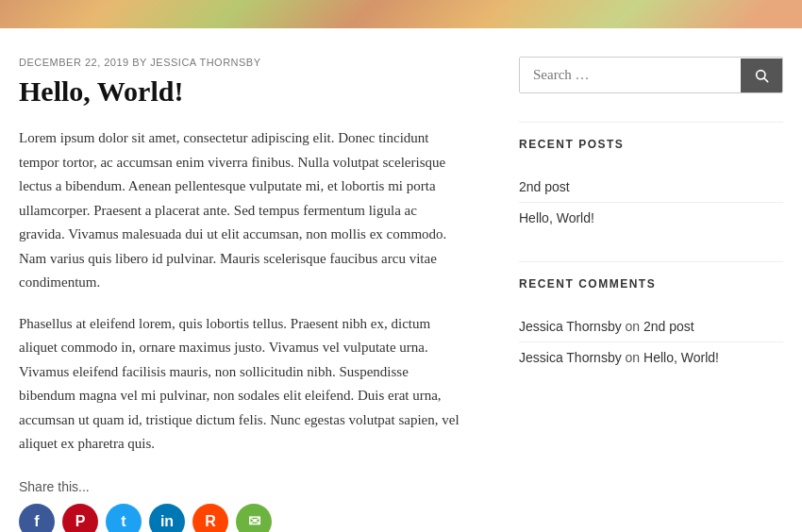  I want to click on post-author: Jessica Thornsby, so click(206, 62).